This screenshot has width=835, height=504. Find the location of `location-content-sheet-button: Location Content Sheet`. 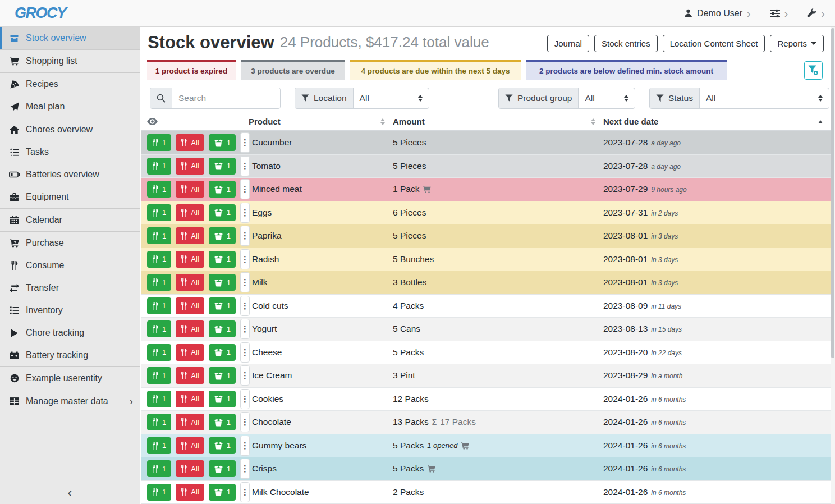

location-content-sheet-button: Location Content Sheet is located at coordinates (714, 44).